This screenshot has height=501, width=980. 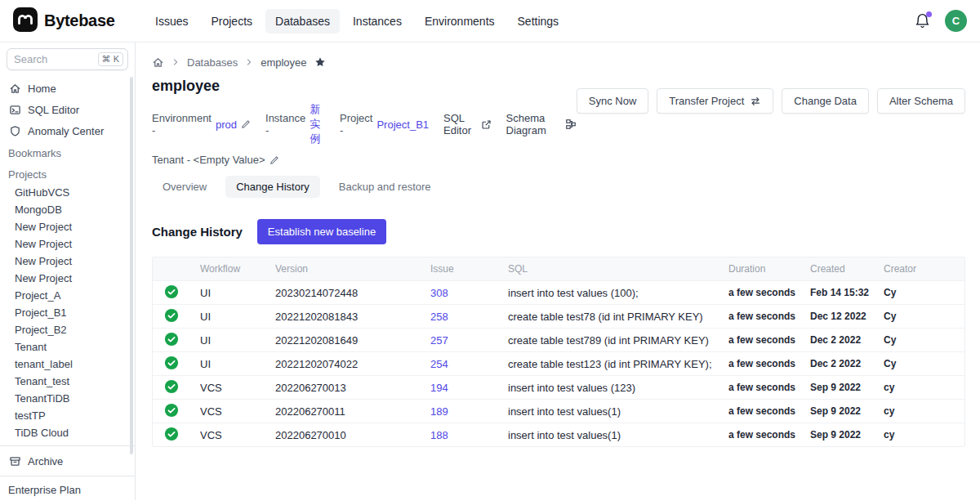 What do you see at coordinates (706, 101) in the screenshot?
I see `button-label: Transfer Project` at bounding box center [706, 101].